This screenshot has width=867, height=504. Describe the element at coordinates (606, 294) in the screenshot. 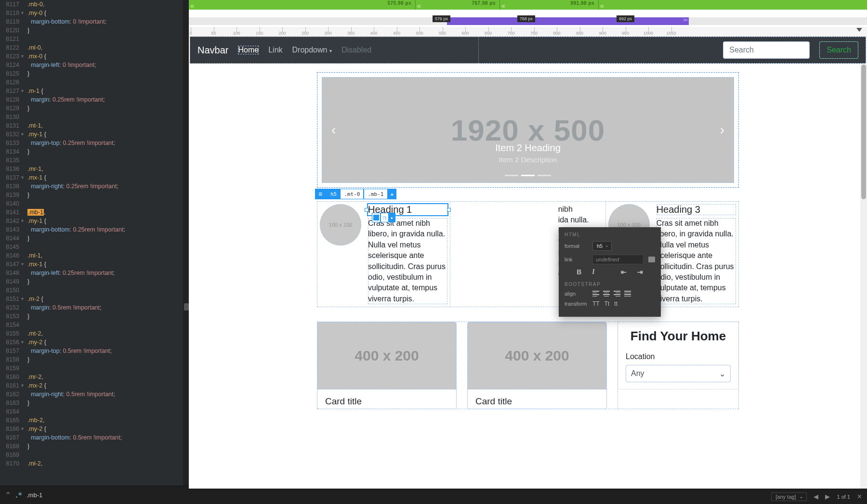

I see `align-center-icon` at that location.